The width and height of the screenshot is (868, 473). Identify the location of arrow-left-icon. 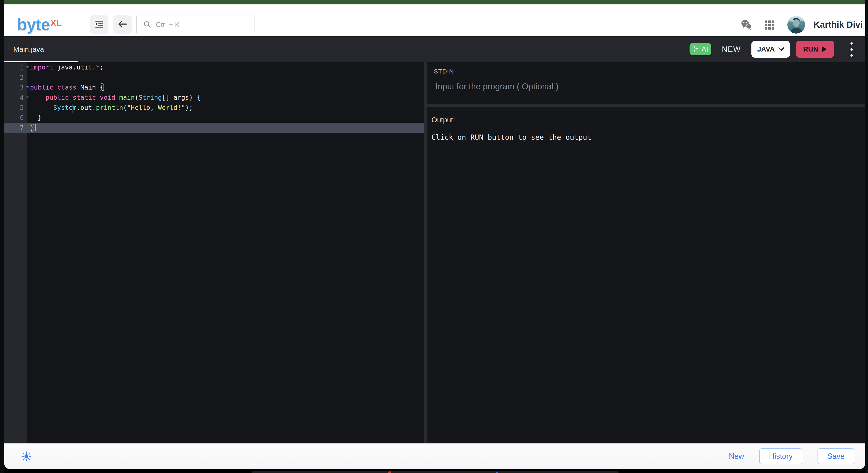
(123, 24).